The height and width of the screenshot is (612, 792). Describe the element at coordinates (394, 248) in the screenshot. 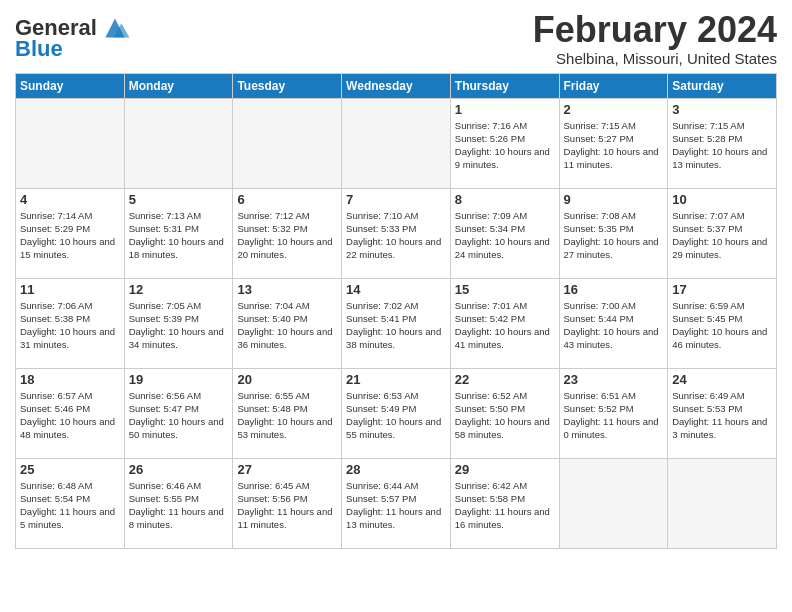

I see `daylight-label: Daylight: 10 hours and 22 minutes.` at that location.